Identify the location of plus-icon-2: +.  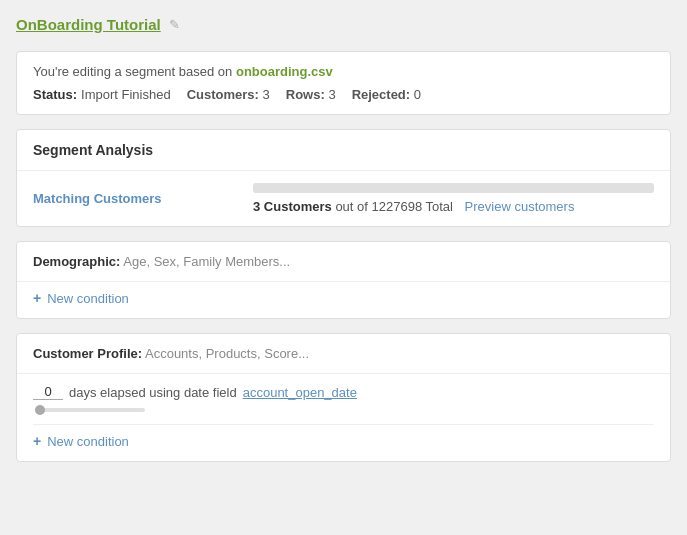
(37, 441).